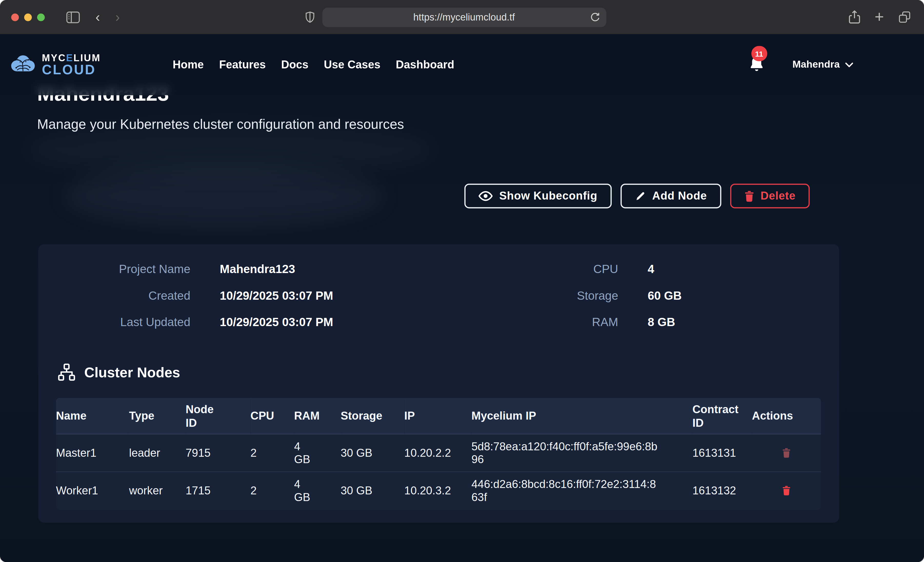 This screenshot has width=924, height=562. Describe the element at coordinates (749, 196) in the screenshot. I see `trash-icon` at that location.